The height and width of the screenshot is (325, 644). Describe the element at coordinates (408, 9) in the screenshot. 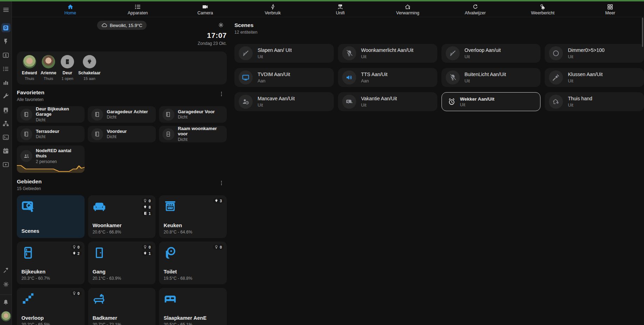

I see `tab-verwarming: Verwarming` at that location.